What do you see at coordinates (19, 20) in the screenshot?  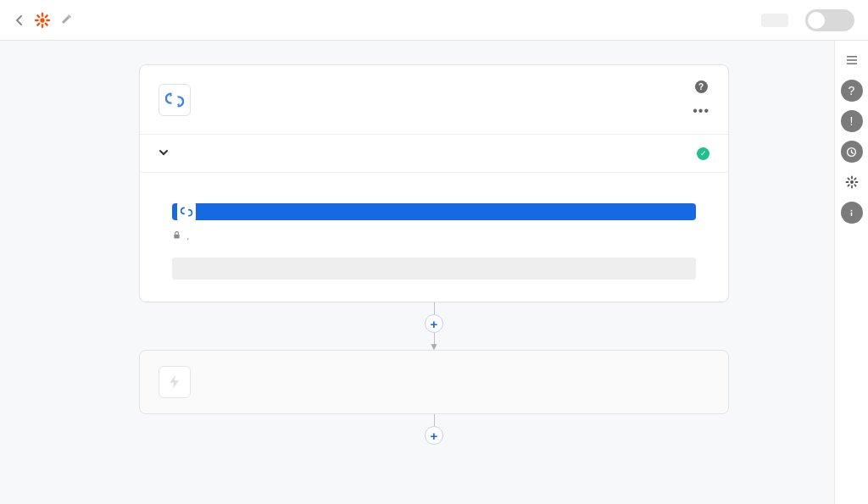 I see `back-button` at bounding box center [19, 20].